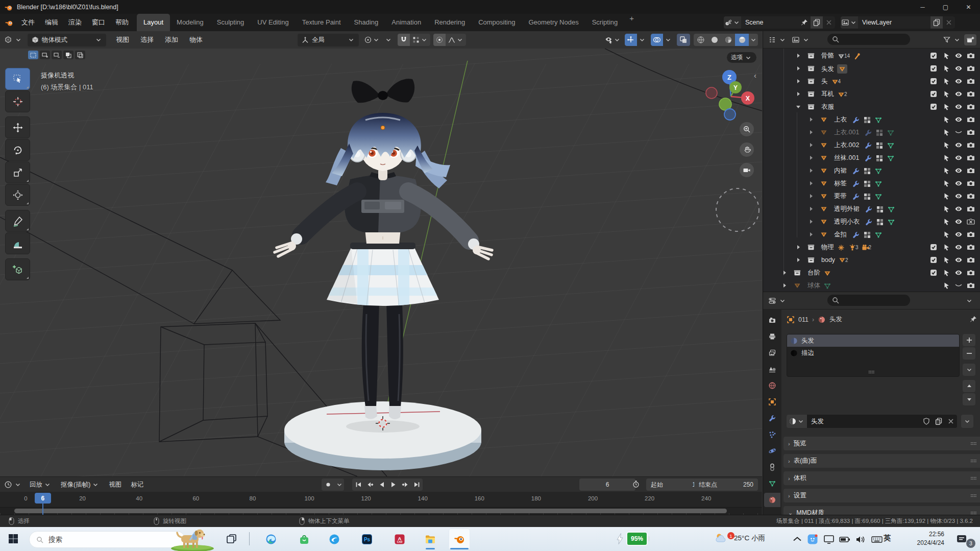  What do you see at coordinates (405, 485) in the screenshot?
I see `transport-next-keyframe-button` at bounding box center [405, 485].